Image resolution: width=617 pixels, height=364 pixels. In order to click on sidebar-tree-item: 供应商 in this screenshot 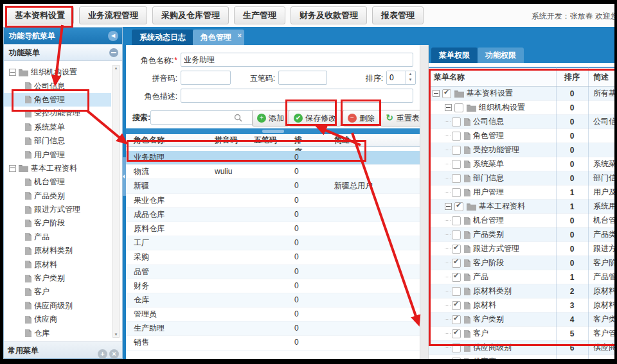, I will do `click(58, 320)`.